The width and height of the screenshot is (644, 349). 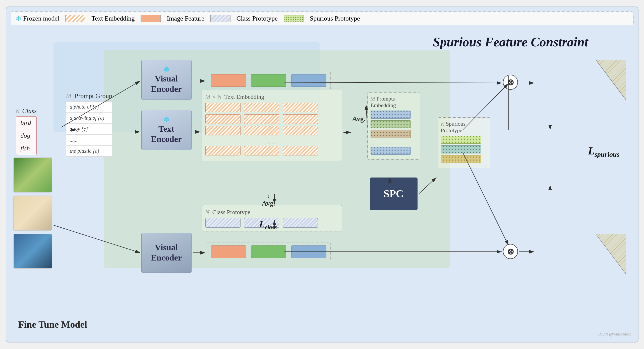 I want to click on class-list: bird dog fish, so click(x=26, y=136).